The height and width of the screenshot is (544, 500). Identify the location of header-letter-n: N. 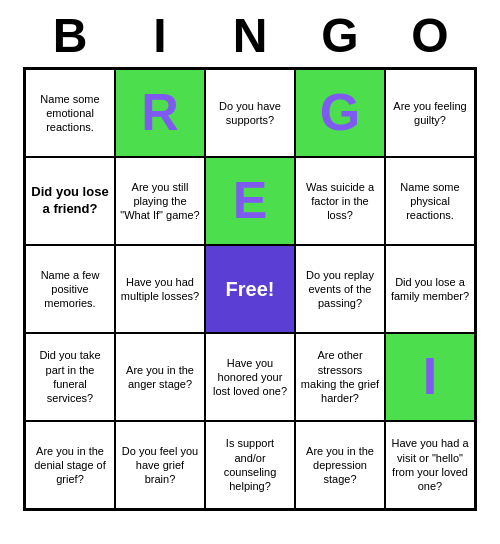
(250, 36).